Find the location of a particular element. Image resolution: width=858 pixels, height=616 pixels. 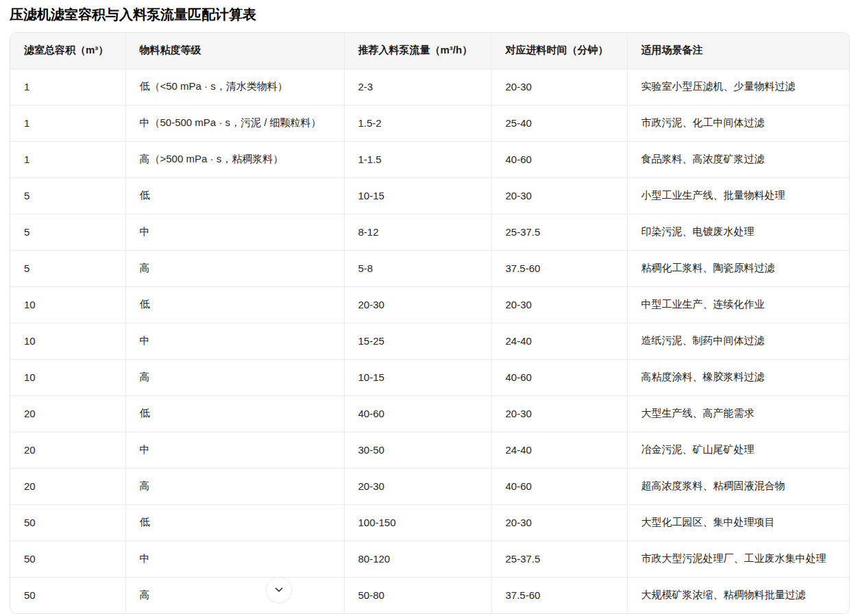

table-cell: 印染污泥、电镀废水处理 is located at coordinates (738, 232).